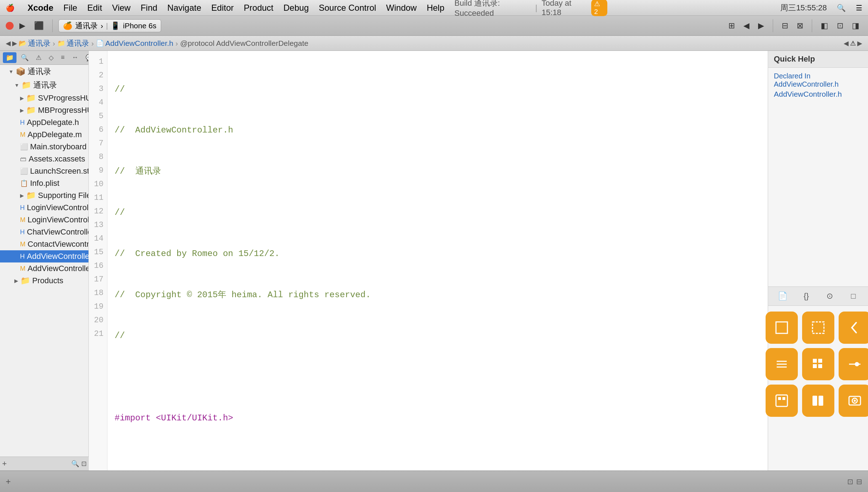 The image size is (868, 492). Describe the element at coordinates (435, 8) in the screenshot. I see `menu-help: Help` at that location.